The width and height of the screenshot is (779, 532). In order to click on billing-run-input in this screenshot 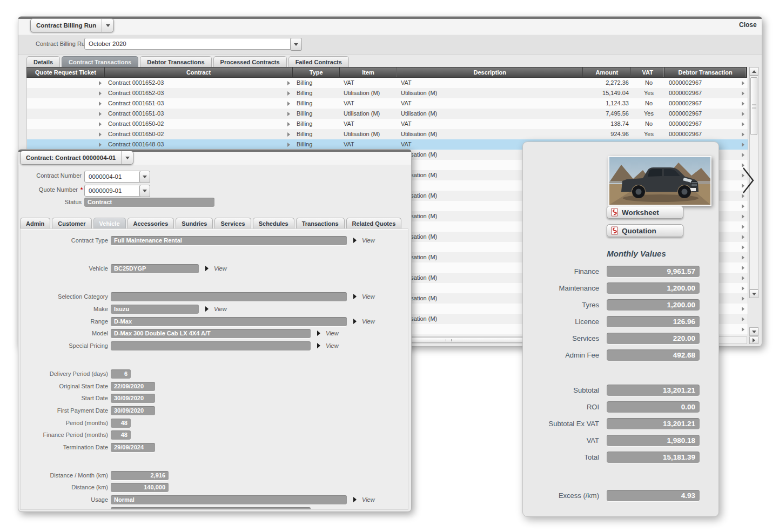, I will do `click(190, 44)`.